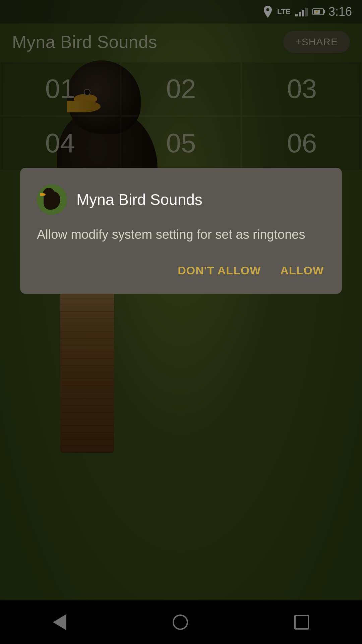 The width and height of the screenshot is (362, 644). What do you see at coordinates (302, 270) in the screenshot?
I see `allow-button: ALLOW` at bounding box center [302, 270].